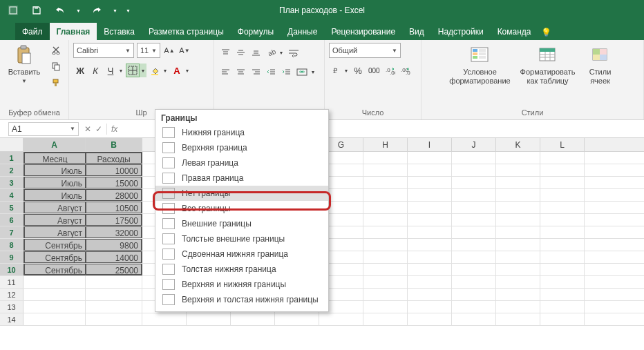 Image resolution: width=644 pixels, height=350 pixels. Describe the element at coordinates (115, 11) in the screenshot. I see `redo-dropdown-icon: ▼` at that location.